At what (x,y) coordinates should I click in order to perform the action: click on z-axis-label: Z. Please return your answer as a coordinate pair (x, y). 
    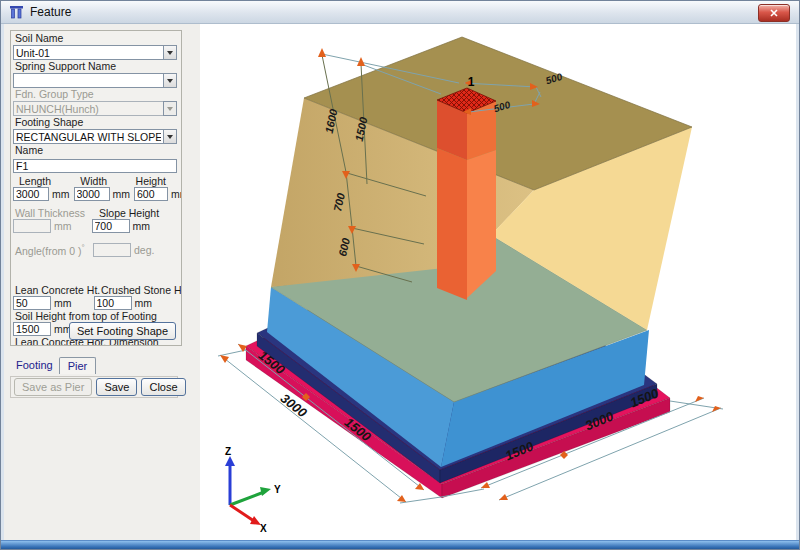
    Looking at the image, I should click on (228, 452).